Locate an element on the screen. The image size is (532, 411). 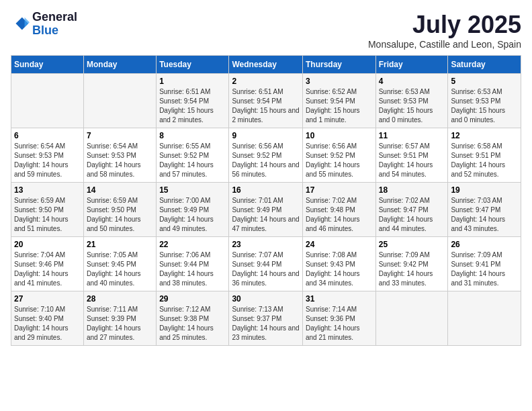
day-info: Sunrise: 7:04 AM Sunset: 9:46 PM Dayligh… is located at coordinates (47, 269).